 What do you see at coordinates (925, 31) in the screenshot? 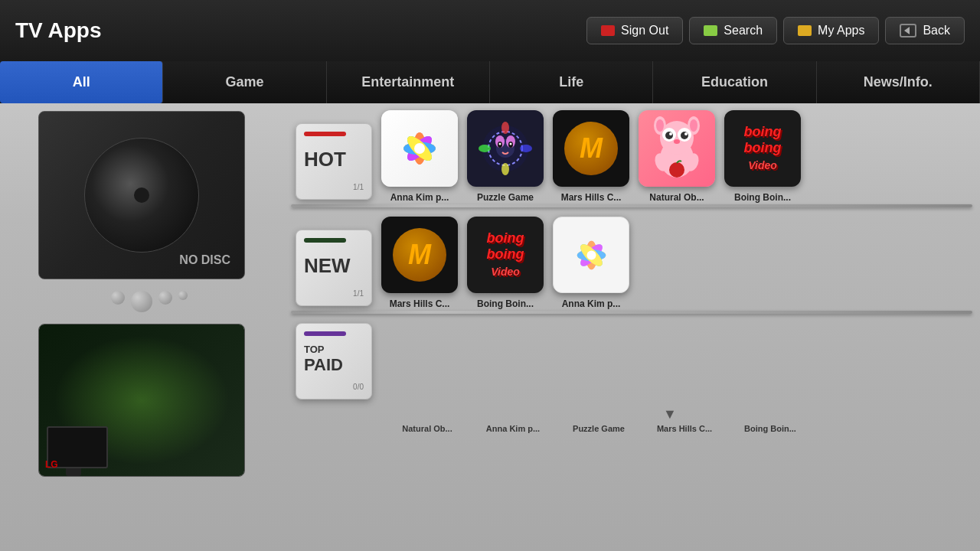
I see `back-button: Back` at bounding box center [925, 31].